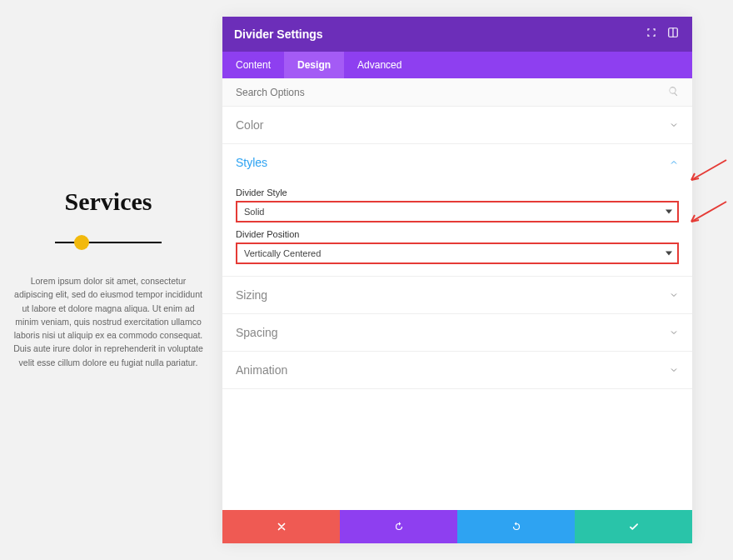 The image size is (733, 560). Describe the element at coordinates (254, 212) in the screenshot. I see `divider-style-value: Solid` at that location.